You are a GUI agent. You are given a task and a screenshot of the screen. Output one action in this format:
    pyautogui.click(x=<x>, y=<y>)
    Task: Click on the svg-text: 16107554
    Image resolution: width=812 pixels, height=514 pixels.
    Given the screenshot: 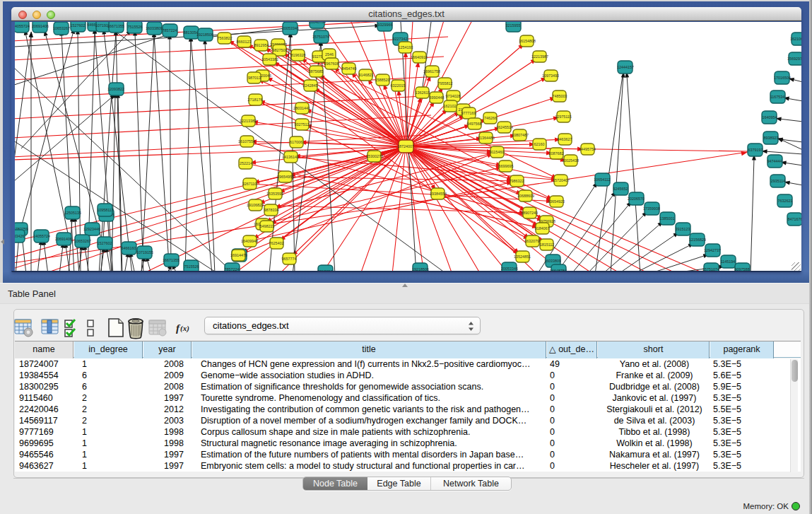 What is the action you would take?
    pyautogui.click(x=247, y=141)
    